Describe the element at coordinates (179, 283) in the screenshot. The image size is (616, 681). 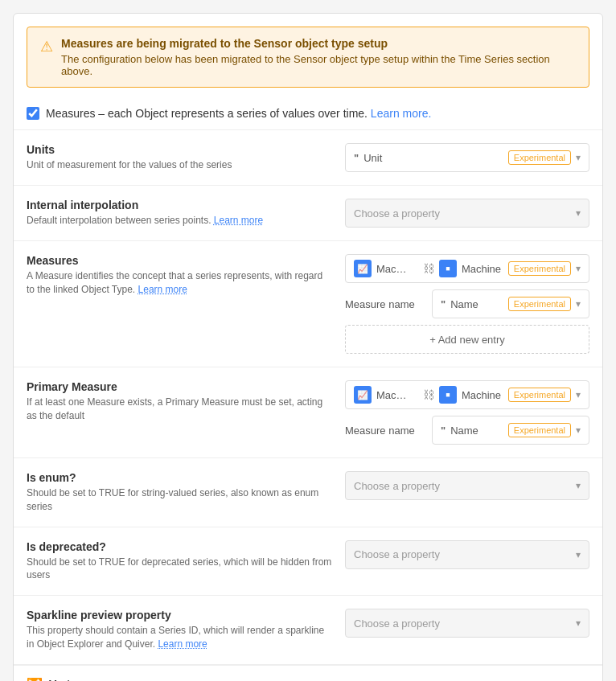
I see `measures-row-desc: A Measure identifies the concept that a …` at that location.